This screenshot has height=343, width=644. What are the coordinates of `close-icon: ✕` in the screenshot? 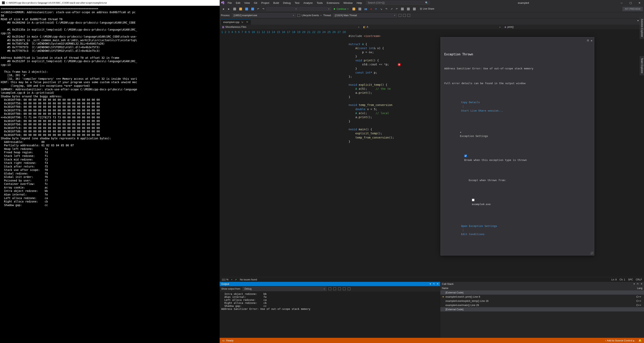 It's located at (592, 41).